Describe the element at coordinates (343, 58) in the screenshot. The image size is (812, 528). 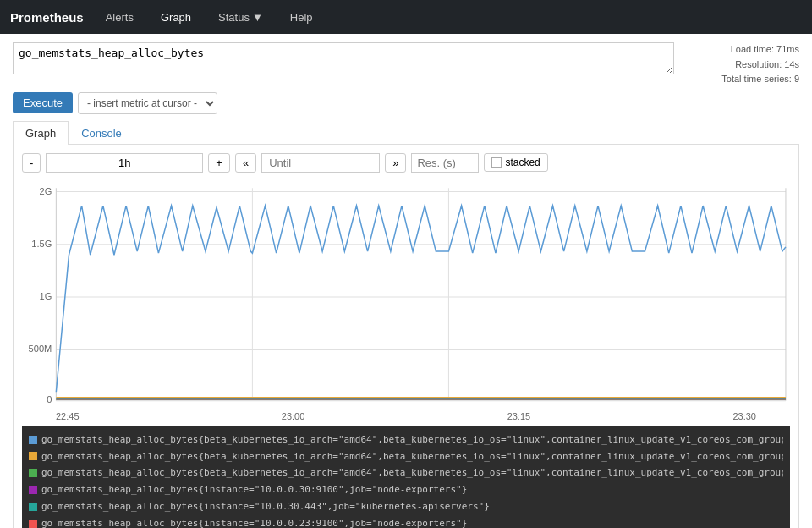
I see `query-input: go_memstats_heap_alloc_bytes` at that location.